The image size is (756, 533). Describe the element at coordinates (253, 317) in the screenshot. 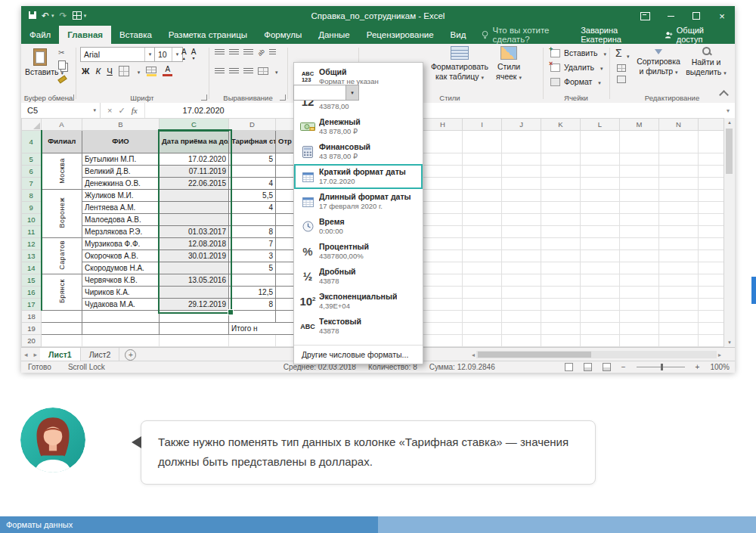

I see `cell-D18` at that location.